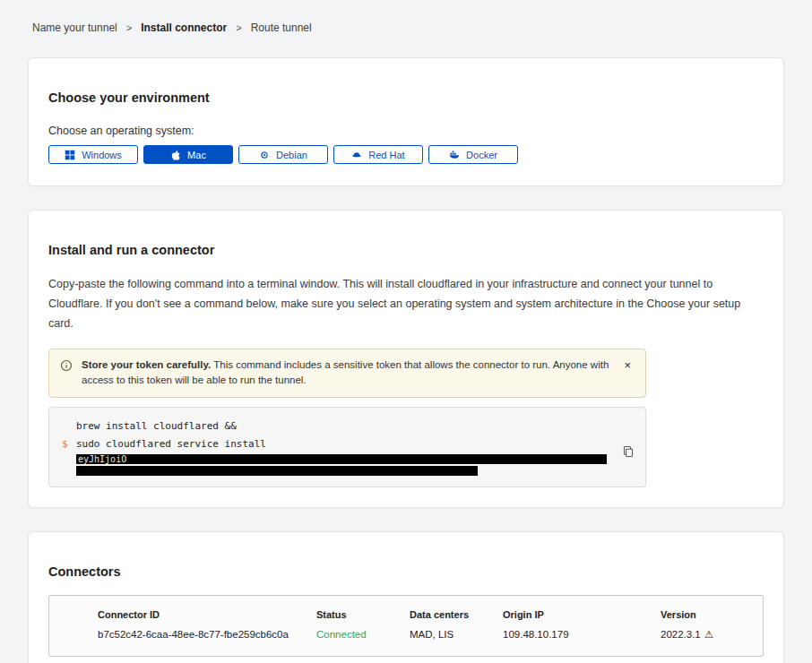 Image resolution: width=812 pixels, height=663 pixels. I want to click on table-header-row: Connector ID Status Data centers Origin …, so click(430, 615).